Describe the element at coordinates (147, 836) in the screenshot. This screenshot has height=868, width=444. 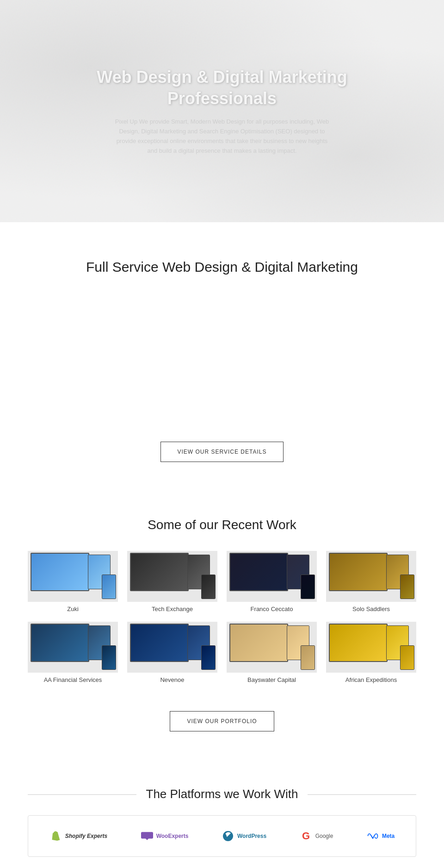
I see `woo-icon` at that location.